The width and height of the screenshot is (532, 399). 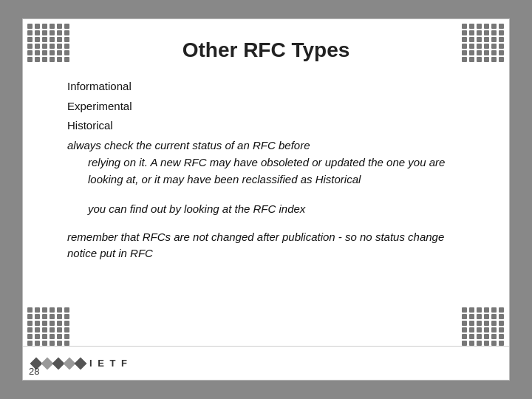 I want to click on corner-dots-bottom-right, so click(x=483, y=327).